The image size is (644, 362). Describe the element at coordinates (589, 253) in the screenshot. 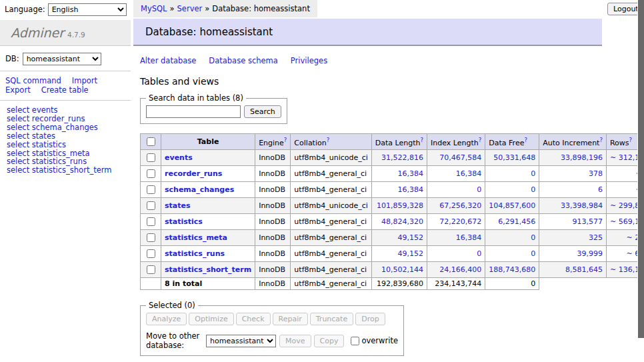

I see `auto-increment-link: 39,999` at that location.